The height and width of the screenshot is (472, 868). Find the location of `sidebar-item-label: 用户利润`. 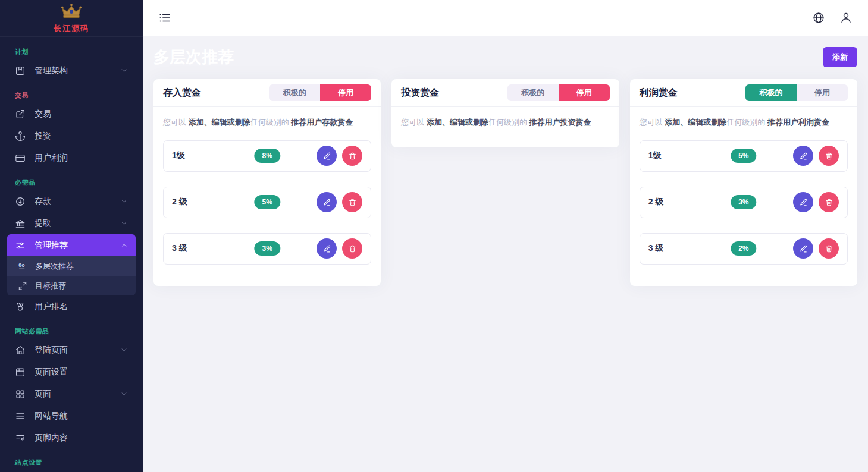

sidebar-item-label: 用户利润 is located at coordinates (51, 158).